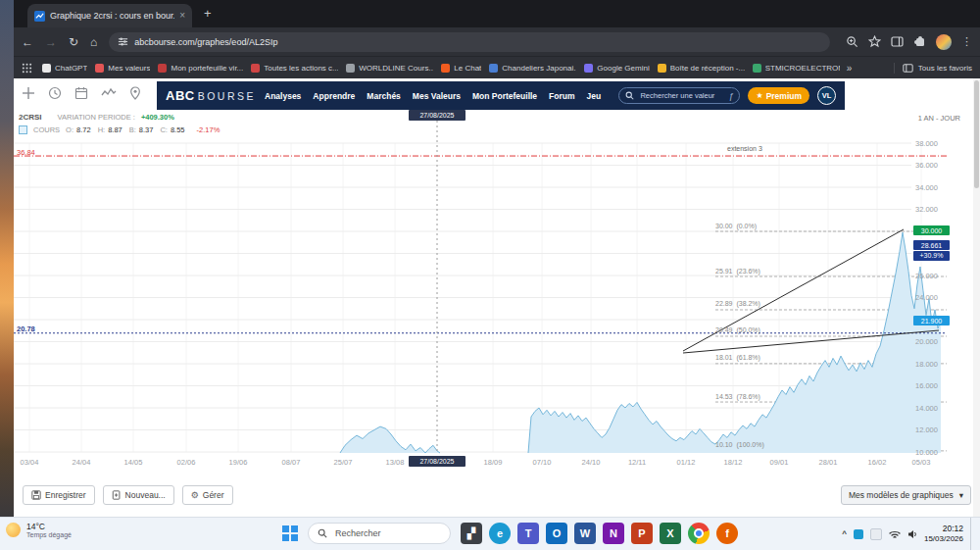  Describe the element at coordinates (976, 134) in the screenshot. I see `scrollbar-thumb` at that location.